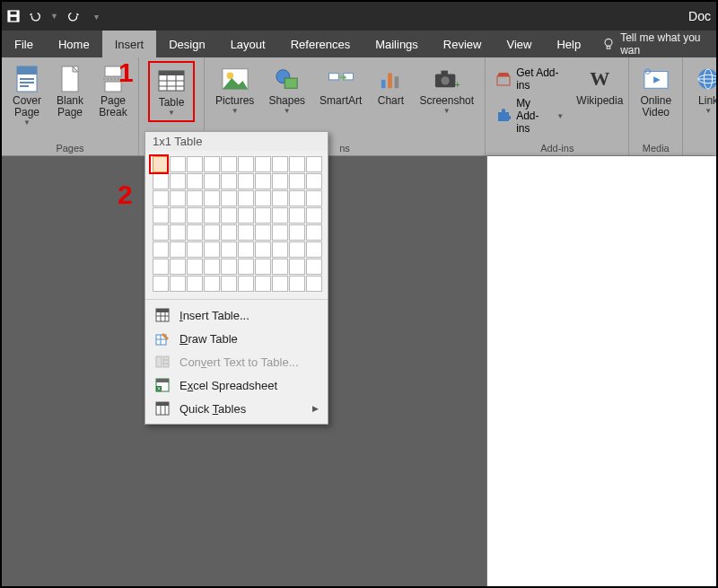  I want to click on smartart-button: SmartArt, so click(341, 90).